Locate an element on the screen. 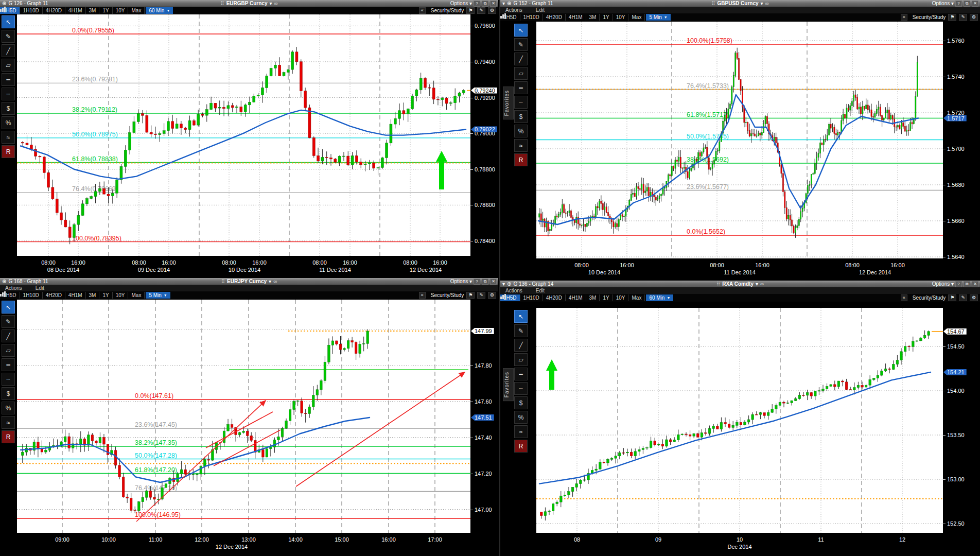 Image resolution: width=980 pixels, height=556 pixels. security-name: EURJPY Curncy is located at coordinates (247, 281).